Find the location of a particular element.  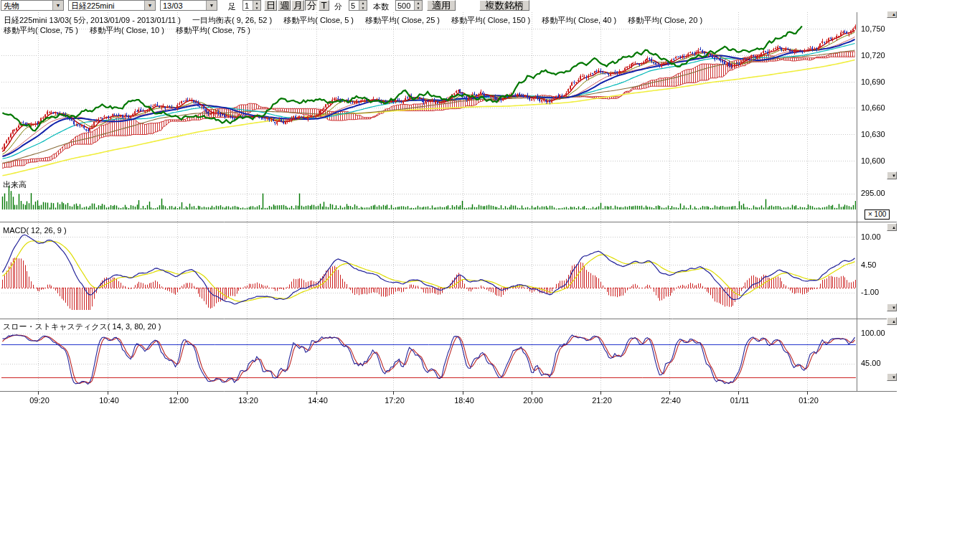

time-axis-label: 10:40 is located at coordinates (109, 400).